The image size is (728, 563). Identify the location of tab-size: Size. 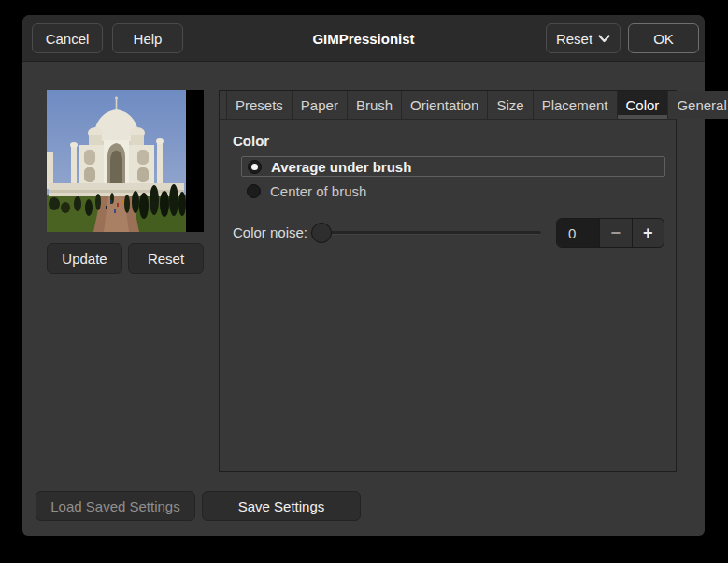
(510, 105).